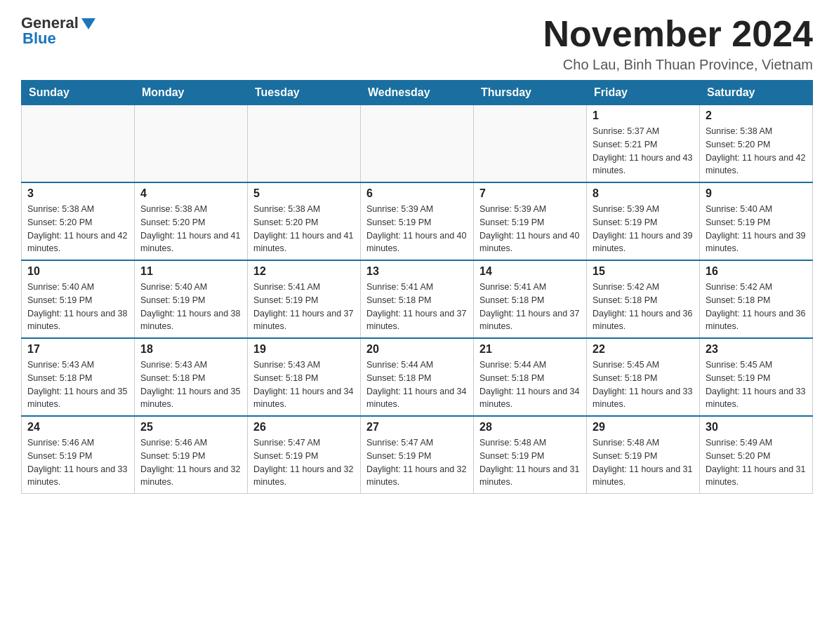  What do you see at coordinates (417, 145) in the screenshot?
I see `calendar-week-row: 1Sunrise: 5:37 AMSunset: 5:21 PMDaylight…` at bounding box center [417, 145].